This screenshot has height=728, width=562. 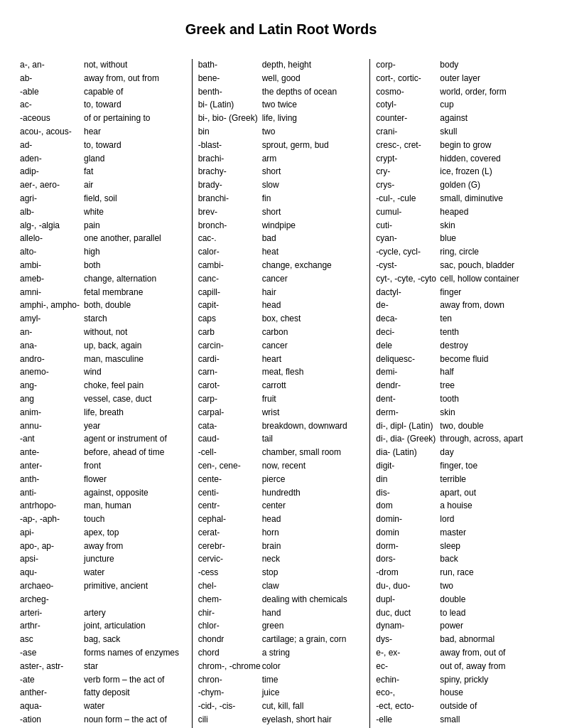 What do you see at coordinates (281, 118) in the screenshot?
I see `list-item: bi-, bio- (Greek)life, living` at bounding box center [281, 118].